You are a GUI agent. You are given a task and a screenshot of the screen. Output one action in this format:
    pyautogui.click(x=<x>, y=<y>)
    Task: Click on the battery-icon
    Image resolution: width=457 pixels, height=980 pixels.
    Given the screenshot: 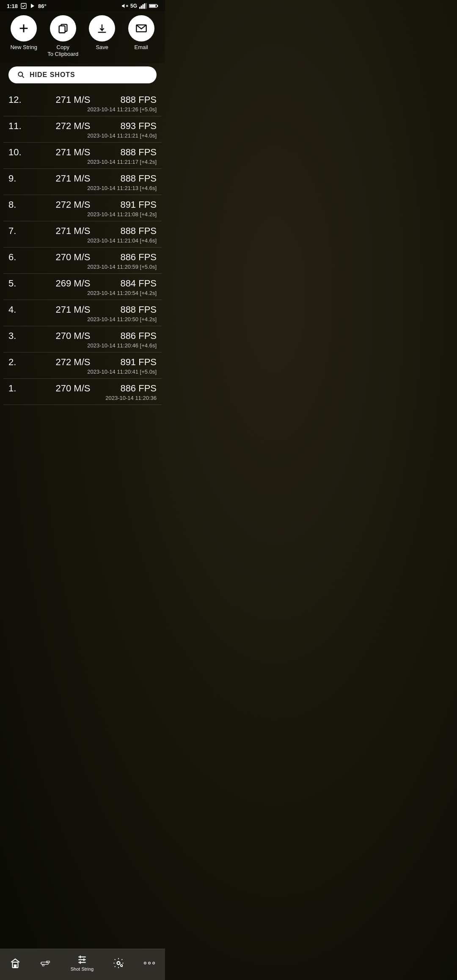 What is the action you would take?
    pyautogui.click(x=154, y=6)
    